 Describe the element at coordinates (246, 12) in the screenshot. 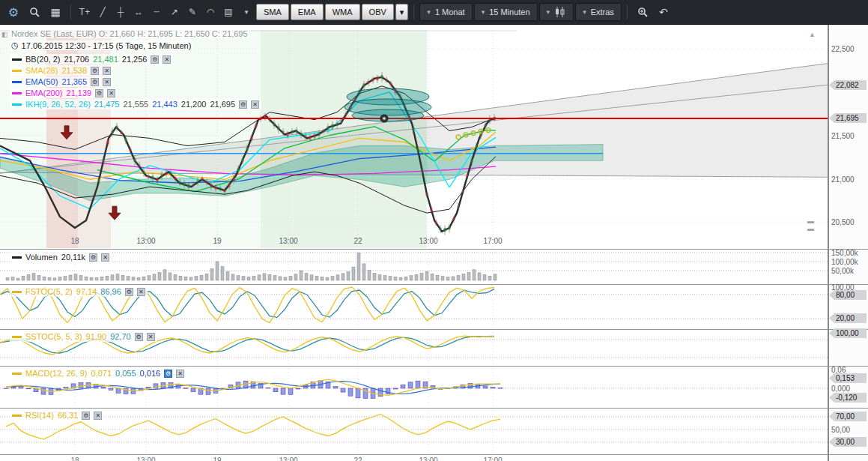

I see `tools-dropdown-caret-icon: ▾` at that location.